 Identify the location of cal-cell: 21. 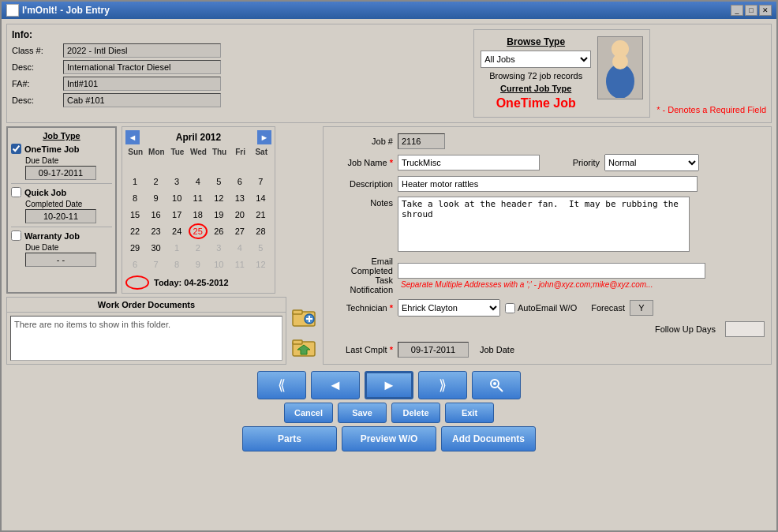
(260, 215).